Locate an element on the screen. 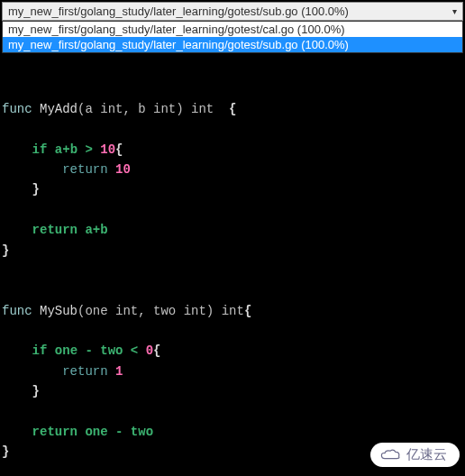  return-expr: a+b is located at coordinates (93, 230).